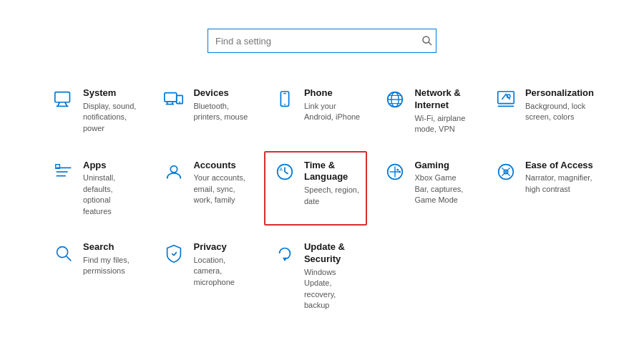 This screenshot has height=358, width=644. Describe the element at coordinates (560, 112) in the screenshot. I see `personalization-subtitle: Background, lock screen, colors` at that location.